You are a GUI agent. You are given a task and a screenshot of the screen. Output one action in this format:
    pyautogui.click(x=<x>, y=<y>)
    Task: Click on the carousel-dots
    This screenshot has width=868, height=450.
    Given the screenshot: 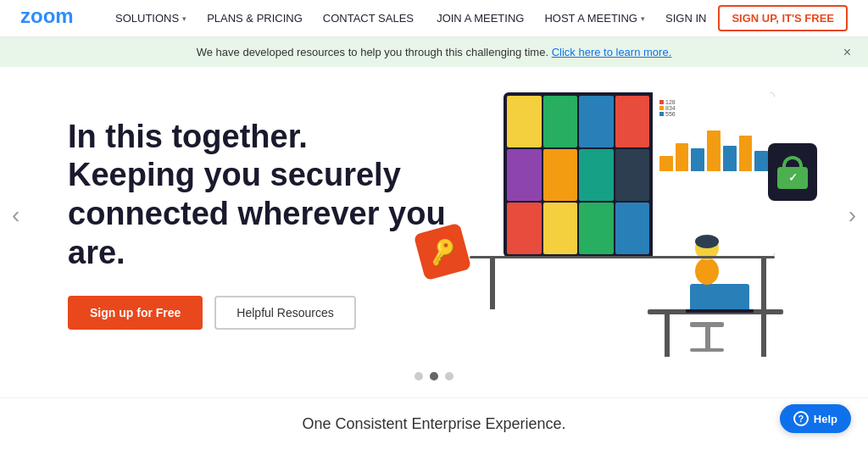 What is the action you would take?
    pyautogui.click(x=434, y=376)
    